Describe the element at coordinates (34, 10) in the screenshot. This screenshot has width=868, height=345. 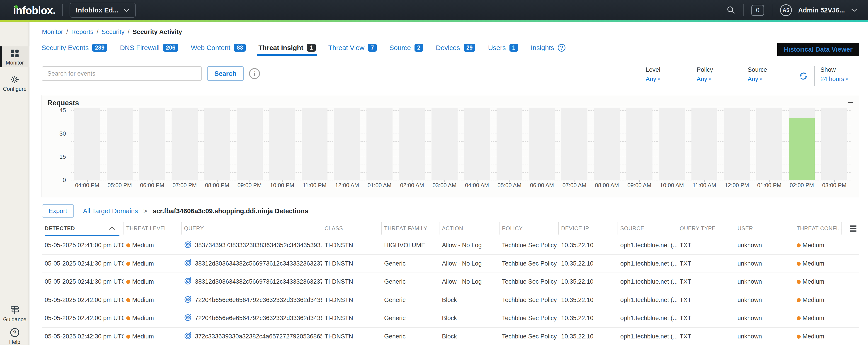
I see `logo-text: infoblox.` at that location.